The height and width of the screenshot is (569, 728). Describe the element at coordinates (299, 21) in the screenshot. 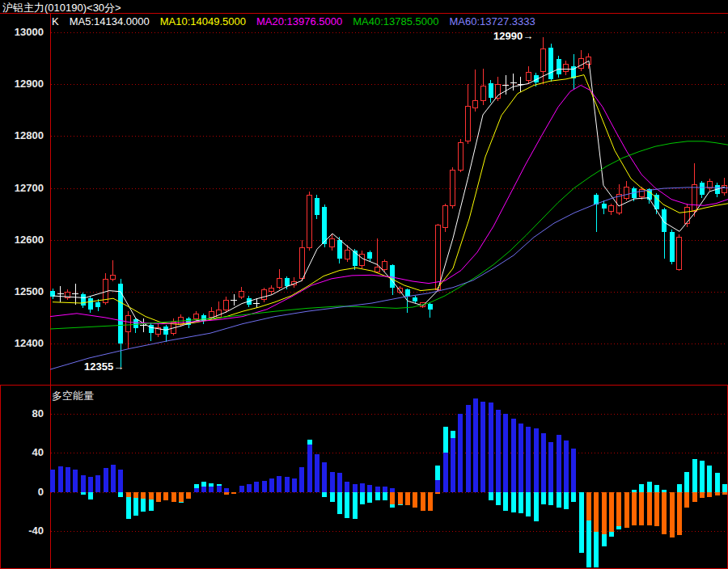

I see `legend-ma20: MA20:13976.5000` at that location.